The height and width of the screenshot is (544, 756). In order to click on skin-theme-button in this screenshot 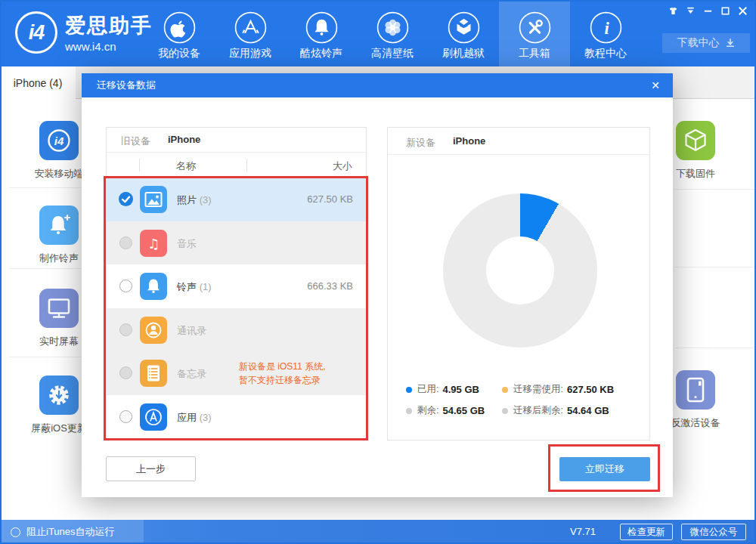, I will do `click(673, 11)`.